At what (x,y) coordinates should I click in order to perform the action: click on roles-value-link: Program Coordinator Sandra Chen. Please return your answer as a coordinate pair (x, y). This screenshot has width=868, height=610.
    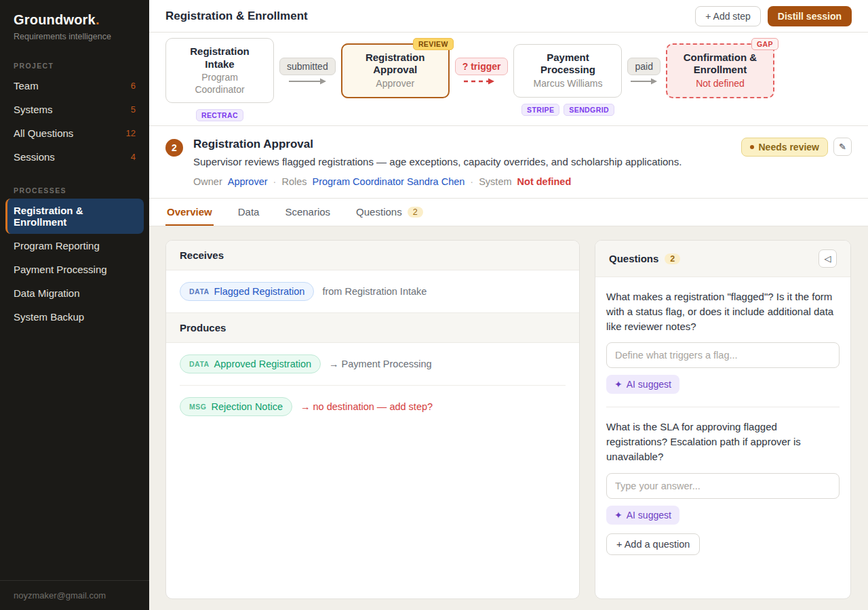
    Looking at the image, I should click on (388, 182).